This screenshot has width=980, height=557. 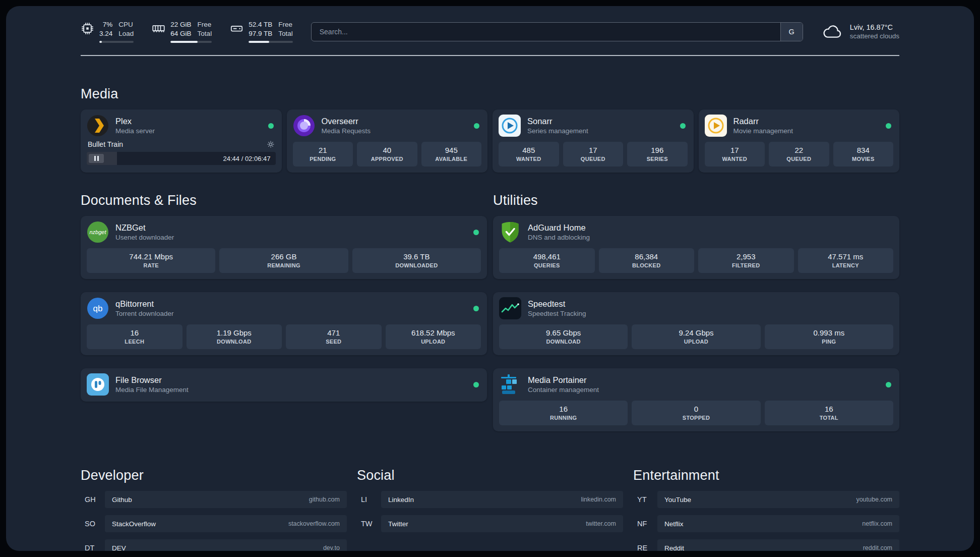 I want to click on bookmark-github: GH Github github.com, so click(x=214, y=499).